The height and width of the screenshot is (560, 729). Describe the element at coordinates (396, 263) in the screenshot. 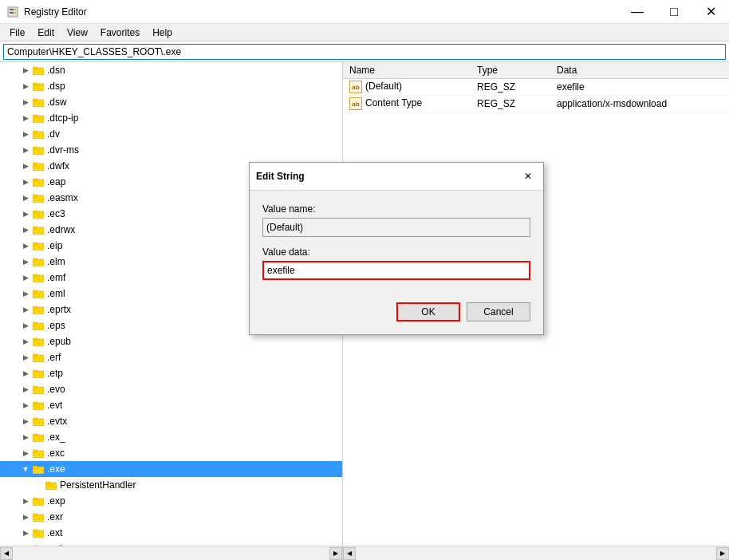

I see `value-data-group: Value data:` at that location.